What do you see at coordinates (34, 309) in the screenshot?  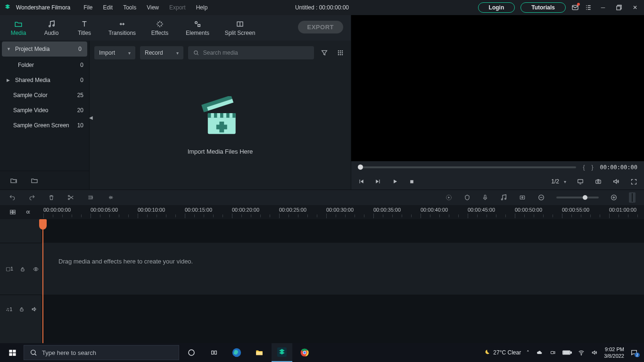 I see `mute-speaker-icon` at bounding box center [34, 309].